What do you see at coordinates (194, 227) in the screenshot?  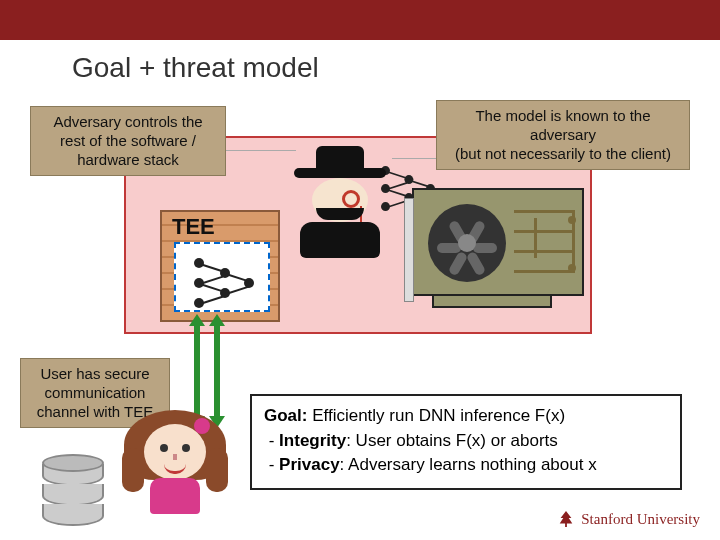 I see `tee-label: TEE` at bounding box center [194, 227].